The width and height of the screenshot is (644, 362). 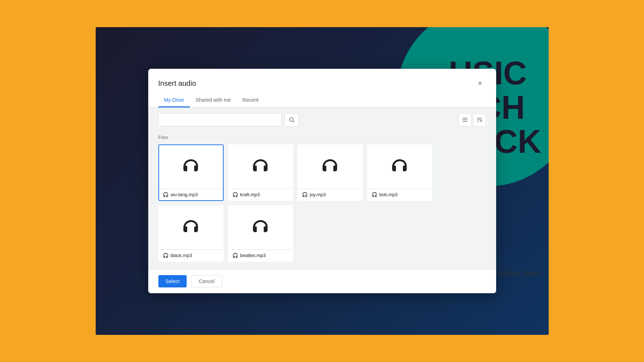 What do you see at coordinates (184, 195) in the screenshot?
I see `file-name-wu-tang: wu-tang.mp3` at bounding box center [184, 195].